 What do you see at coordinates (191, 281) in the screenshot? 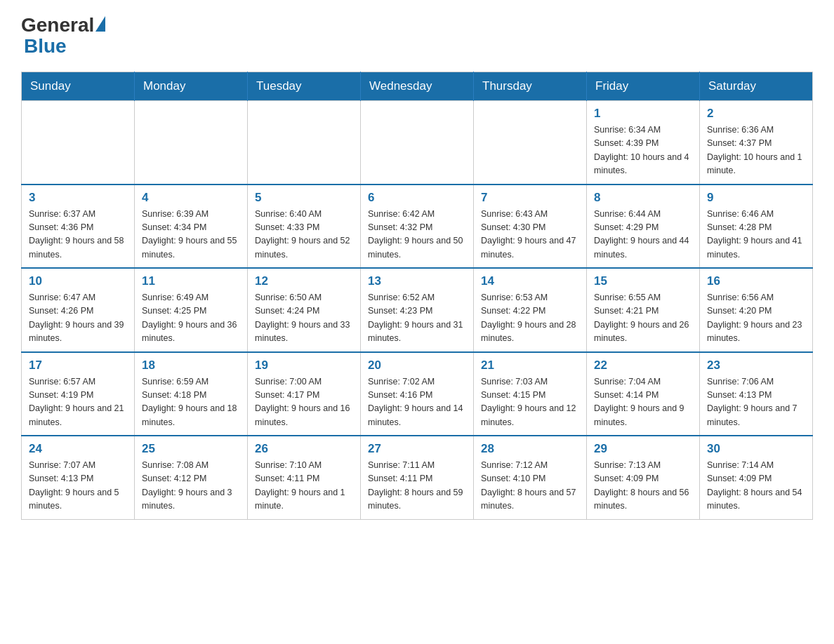
I see `day-number: 11` at bounding box center [191, 281].